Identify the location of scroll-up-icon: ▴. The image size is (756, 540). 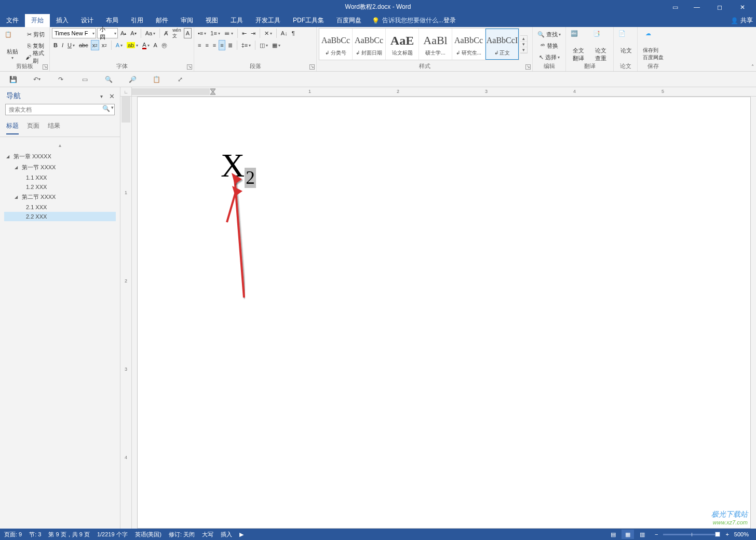
(523, 38).